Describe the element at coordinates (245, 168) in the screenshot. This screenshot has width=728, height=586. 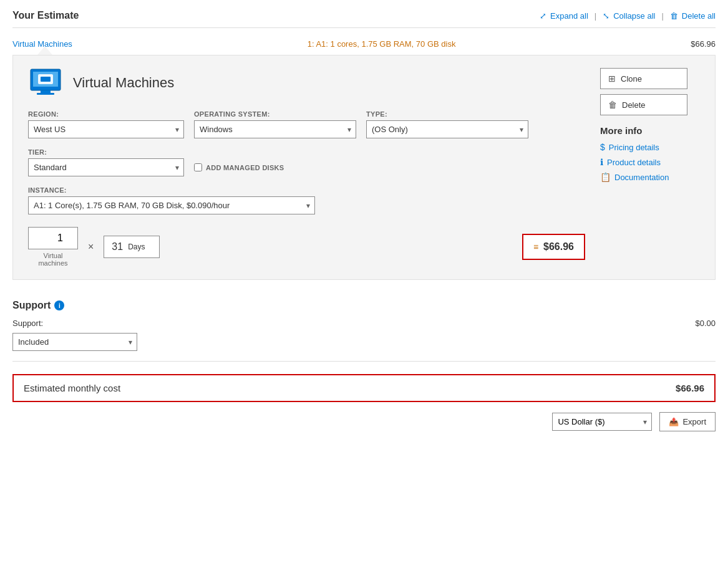
I see `managed-disks-label: ADD MANAGED DISKS` at that location.